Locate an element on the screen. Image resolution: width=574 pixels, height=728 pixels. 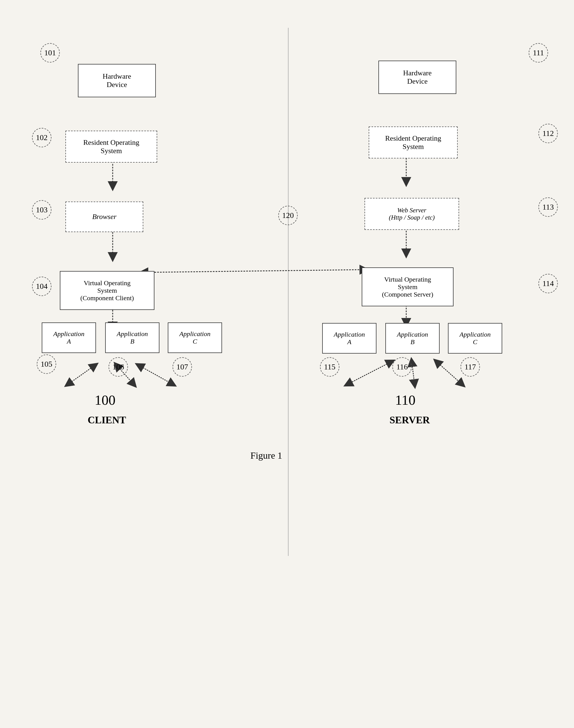
ref-117: 117 is located at coordinates (470, 367).